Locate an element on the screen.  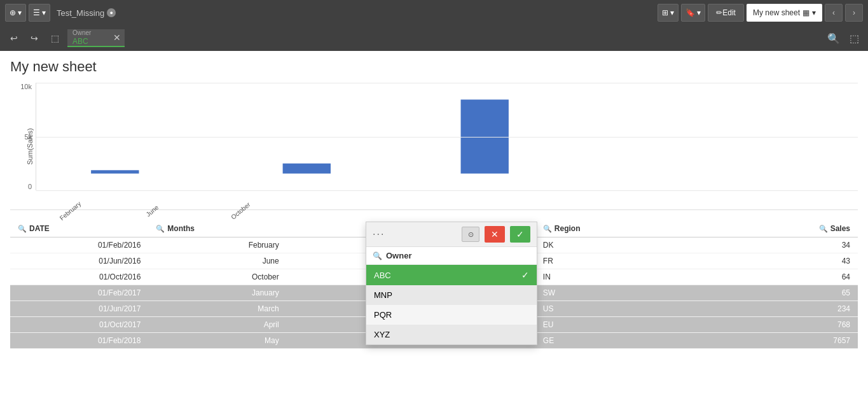
cell-date: 01/Oct/2016 is located at coordinates (79, 278).